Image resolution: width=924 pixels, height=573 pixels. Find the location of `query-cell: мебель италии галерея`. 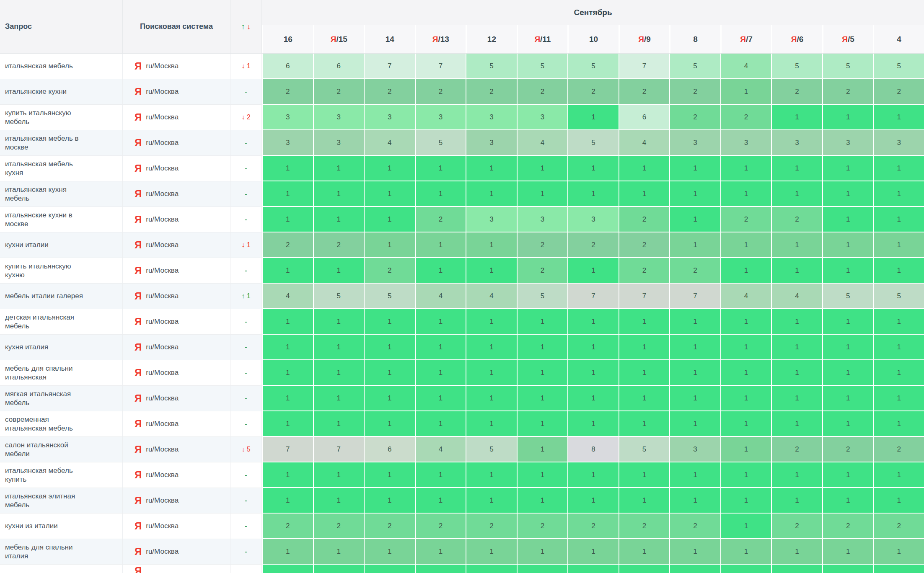

query-cell: мебель италии галерея is located at coordinates (61, 297).